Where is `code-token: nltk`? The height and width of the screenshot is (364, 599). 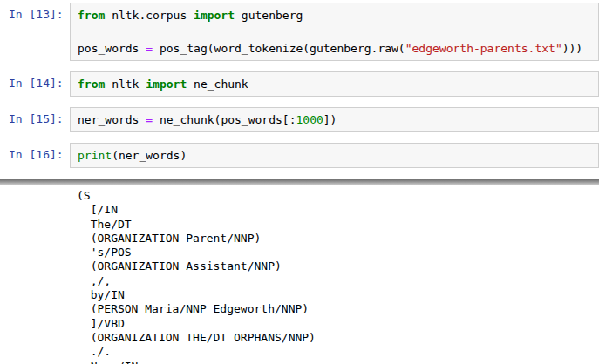 code-token: nltk is located at coordinates (126, 84).